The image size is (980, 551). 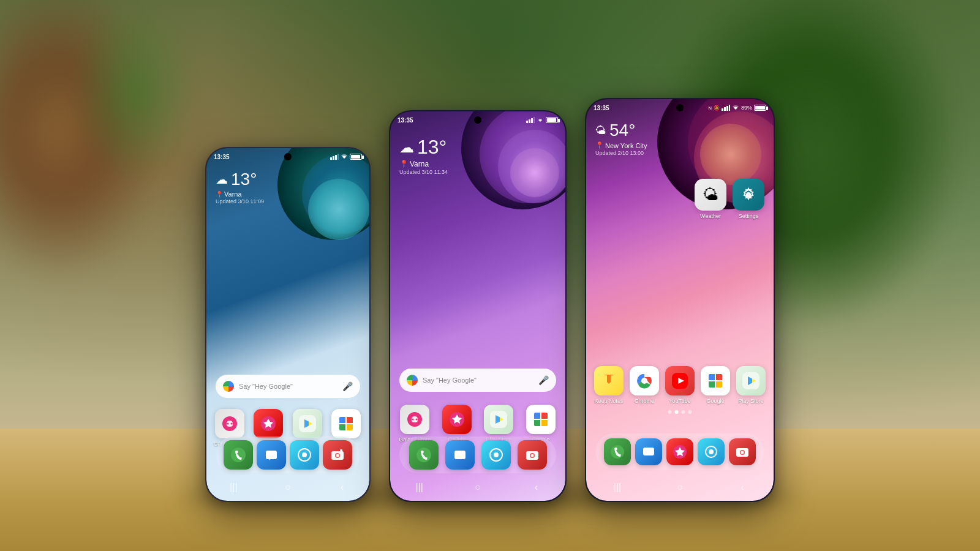 What do you see at coordinates (609, 385) in the screenshot?
I see `app-keep-right: Keep Notes` at bounding box center [609, 385].